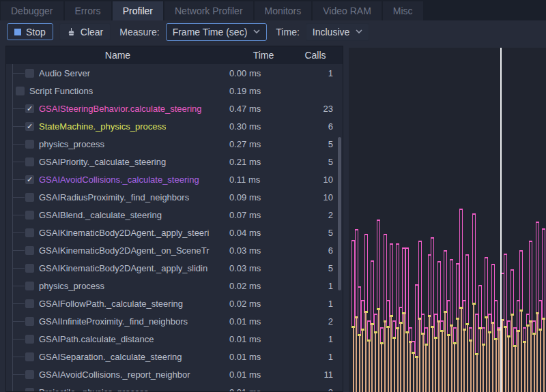 The image size is (546, 392). What do you see at coordinates (117, 286) in the screenshot?
I see `name-cell: physics_process` at bounding box center [117, 286].